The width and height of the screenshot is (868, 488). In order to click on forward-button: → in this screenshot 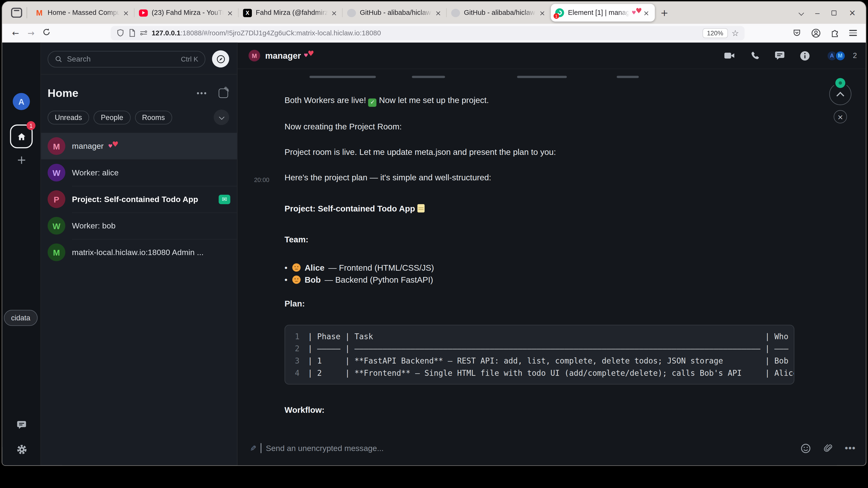, I will do `click(31, 33)`.